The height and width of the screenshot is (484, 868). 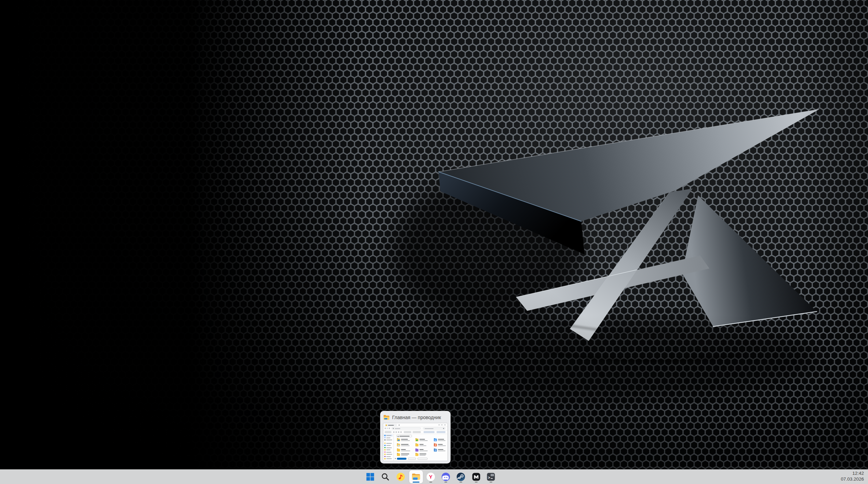 What do you see at coordinates (461, 477) in the screenshot?
I see `steam-button` at bounding box center [461, 477].